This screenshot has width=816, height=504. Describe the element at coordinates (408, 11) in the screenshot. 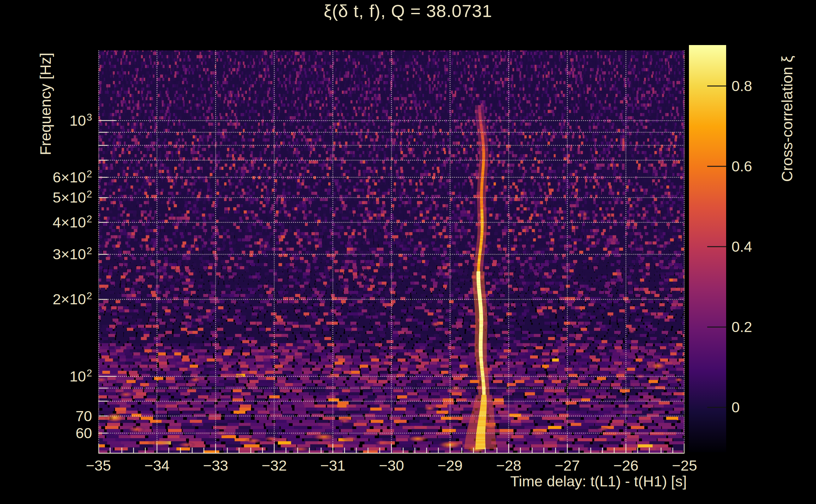

I see `plot-title: ξ(δ t, f), Q = 38.0731` at that location.